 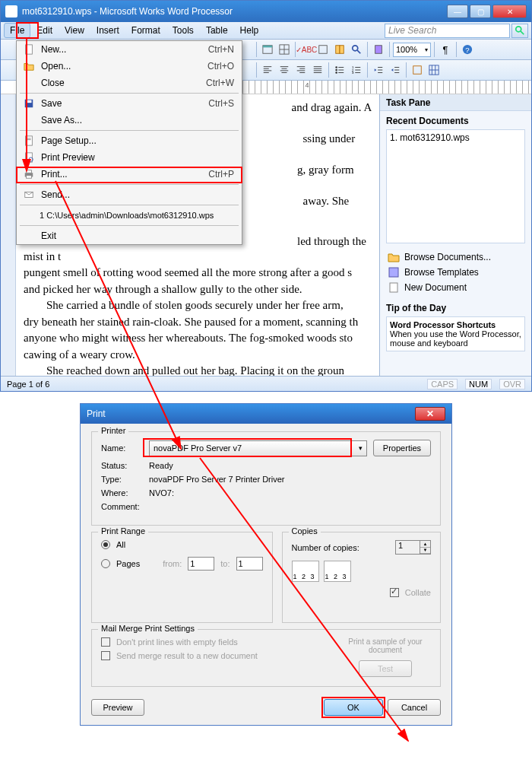 What do you see at coordinates (118, 707) in the screenshot?
I see `preview-button: Preview` at bounding box center [118, 707].